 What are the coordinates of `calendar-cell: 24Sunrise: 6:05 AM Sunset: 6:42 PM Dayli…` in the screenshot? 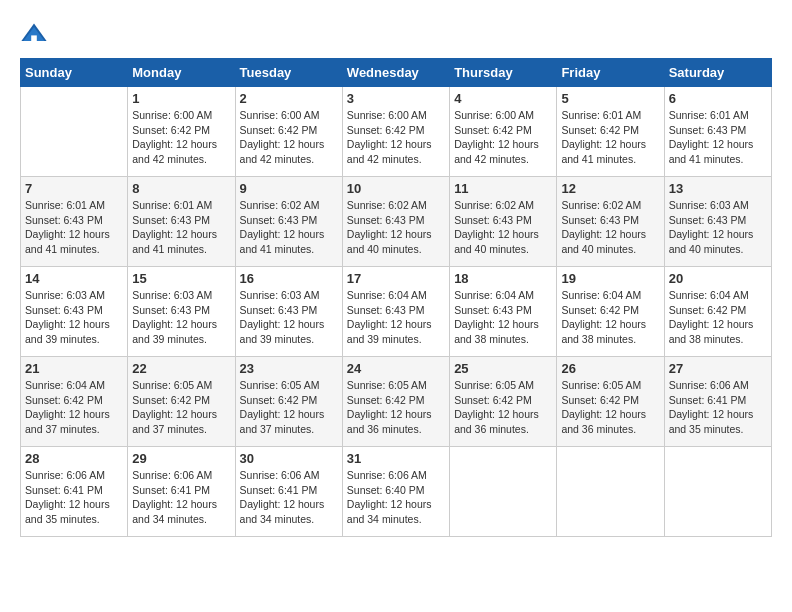 It's located at (396, 402).